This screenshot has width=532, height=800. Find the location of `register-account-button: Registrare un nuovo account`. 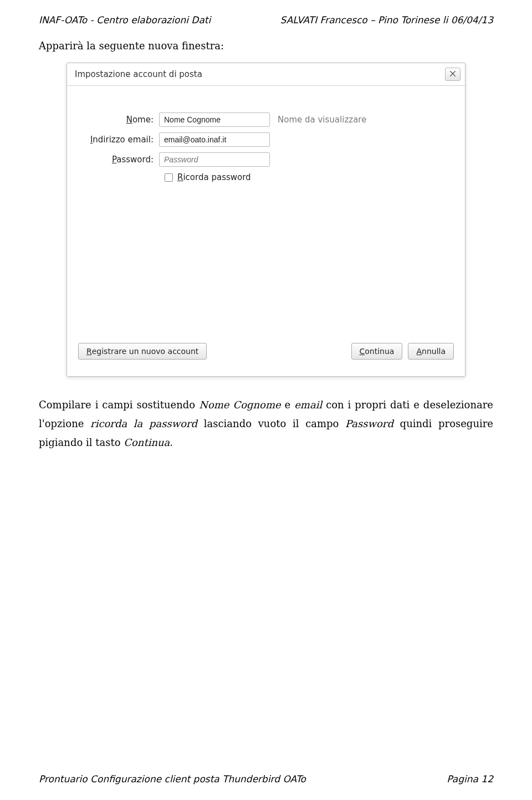

register-account-button: Registrare un nuovo account is located at coordinates (142, 351).